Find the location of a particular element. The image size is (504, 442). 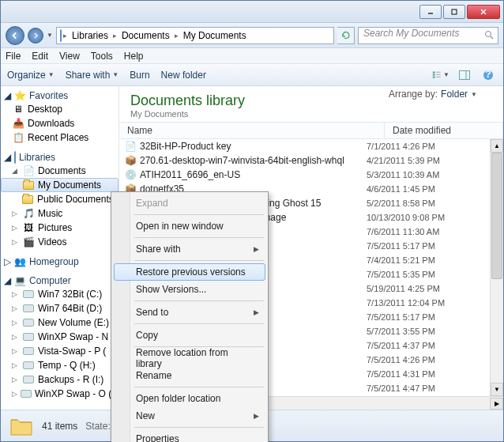

context-menu-item: Restore previous versions is located at coordinates (190, 272).